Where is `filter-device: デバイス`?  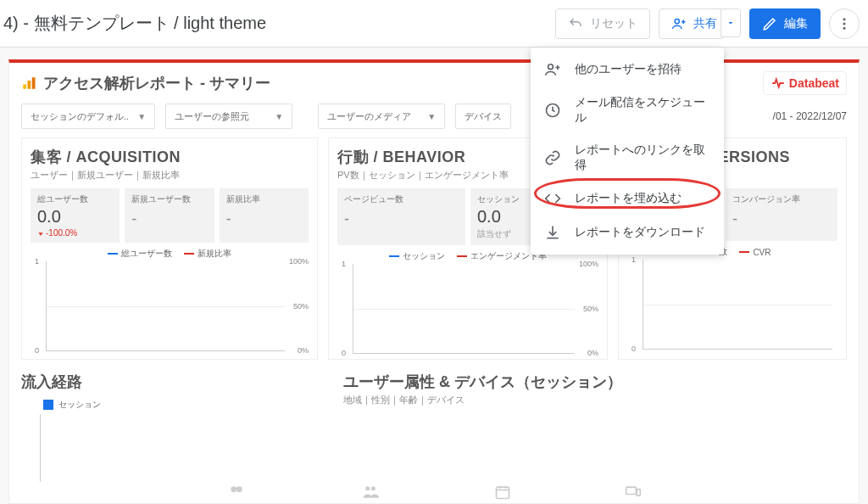
filter-device: デバイス is located at coordinates (483, 116).